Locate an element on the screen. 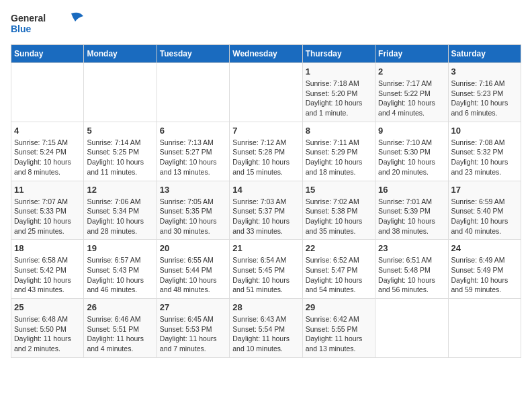 Image resolution: width=532 pixels, height=411 pixels. day-info: Sunrise: 6:42 AM Sunset: 5:55 PM Dayligh… is located at coordinates (339, 334).